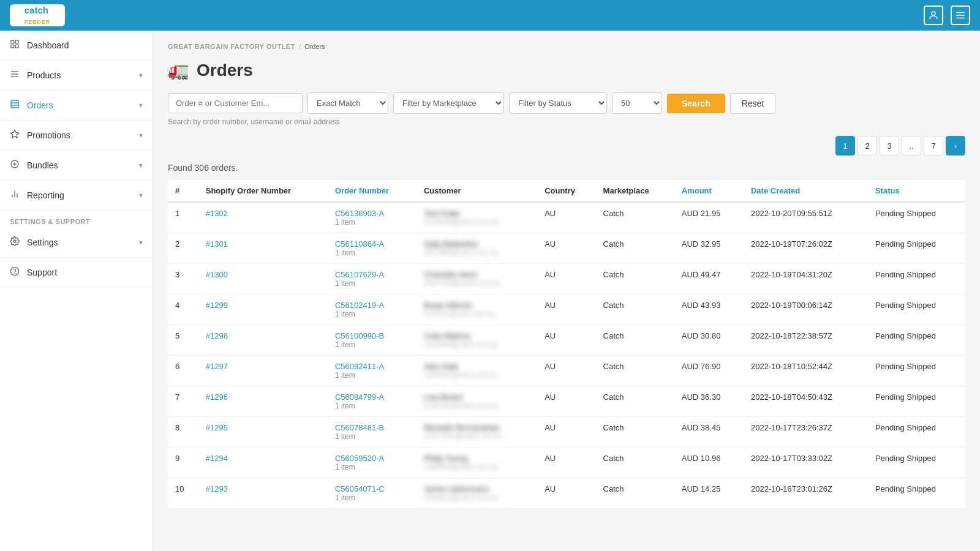 This screenshot has width=980, height=551. Describe the element at coordinates (477, 489) in the screenshot. I see `customer-name: Jamie Liebermann` at that location.